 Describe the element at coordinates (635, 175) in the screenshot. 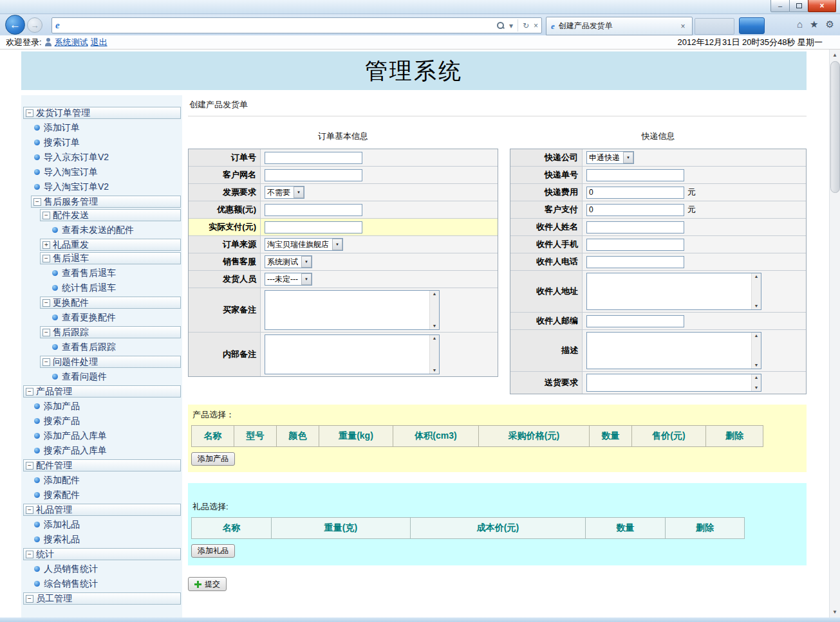

I see `tracking-no-input` at that location.